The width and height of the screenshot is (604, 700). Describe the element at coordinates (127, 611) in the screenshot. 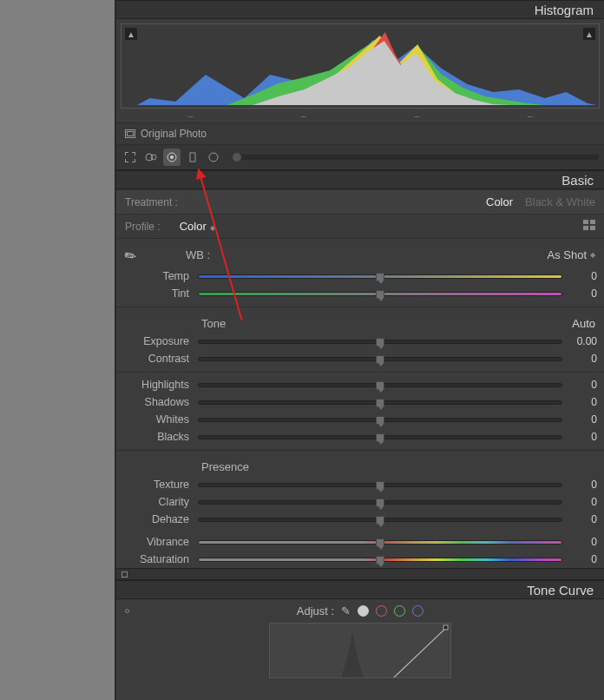

I see `panel-toggle-icon` at that location.